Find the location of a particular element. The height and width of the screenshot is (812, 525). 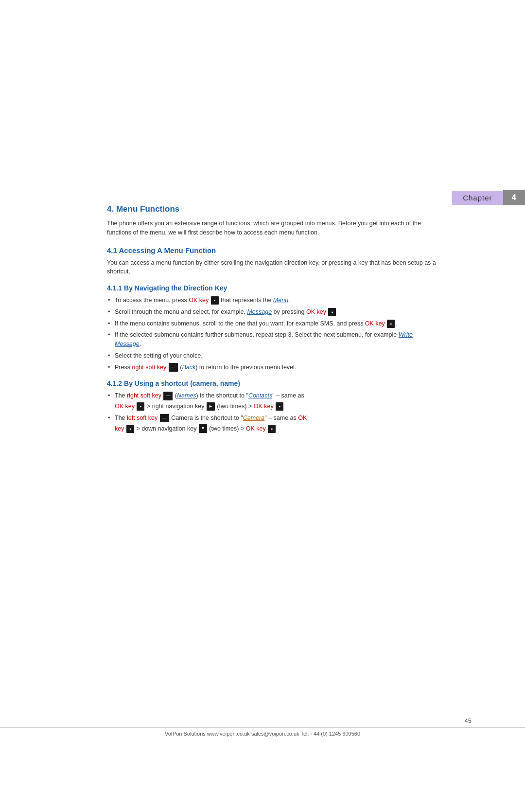

chapter-label: Chapter is located at coordinates (477, 198).